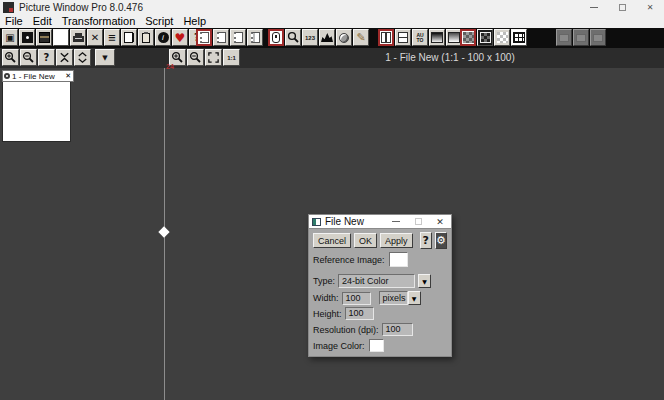  I want to click on dialog-close-button: ✕, so click(440, 222).